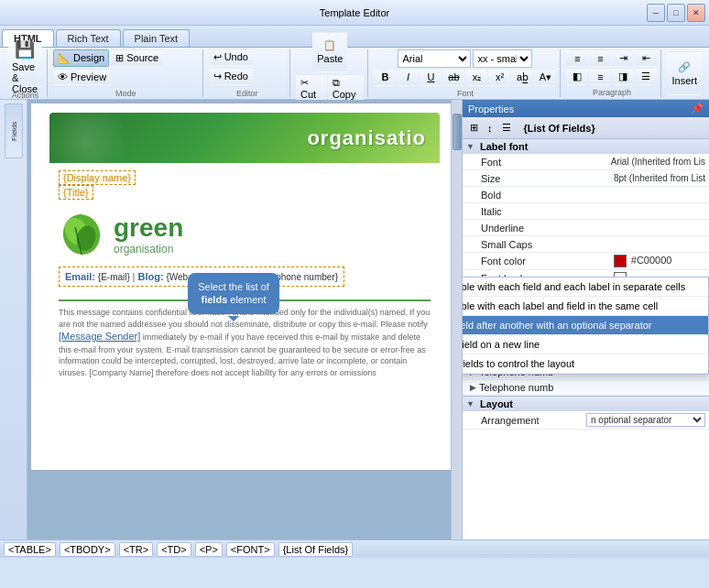 Image resolution: width=709 pixels, height=588 pixels. I want to click on maximize-button: □, so click(676, 13).